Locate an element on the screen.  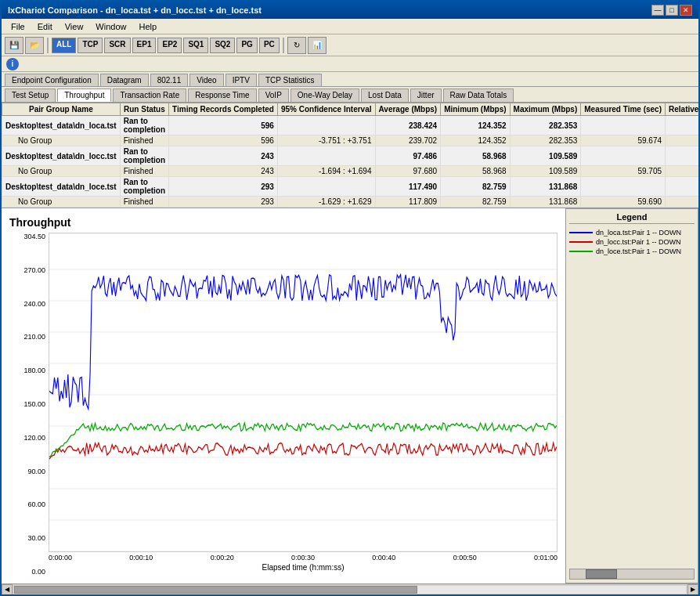
chart-title: Throughput is located at coordinates (283, 222).